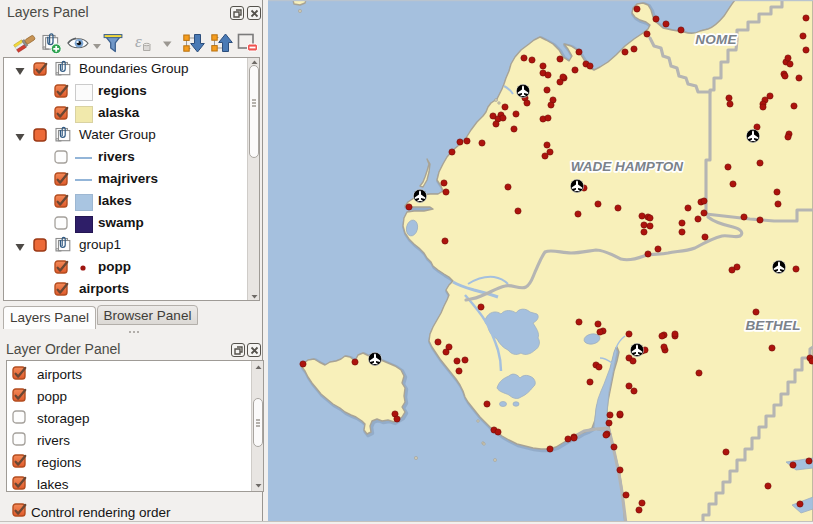  Describe the element at coordinates (628, 166) in the screenshot. I see `svg-text: WADE HAMPTON` at that location.